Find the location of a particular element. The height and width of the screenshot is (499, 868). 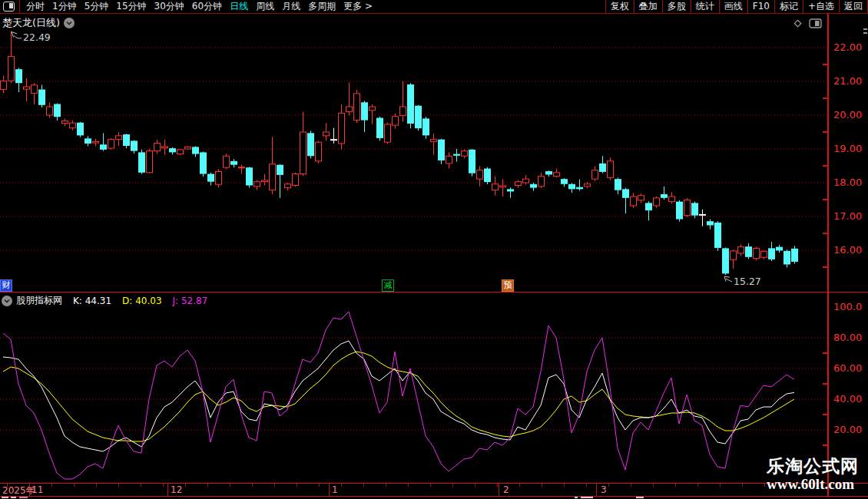

stock-title: 楚天龙(日线) is located at coordinates (31, 23).